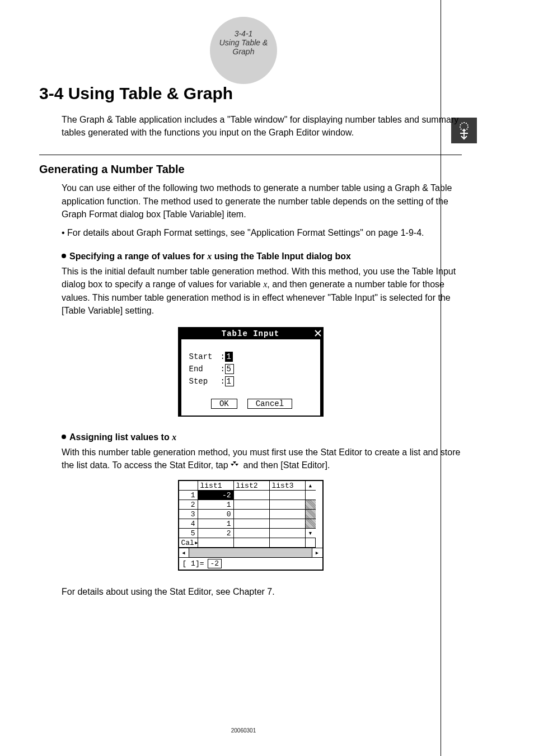 The width and height of the screenshot is (534, 756). Describe the element at coordinates (251, 334) in the screenshot. I see `table-input-title: Table Input` at that location.